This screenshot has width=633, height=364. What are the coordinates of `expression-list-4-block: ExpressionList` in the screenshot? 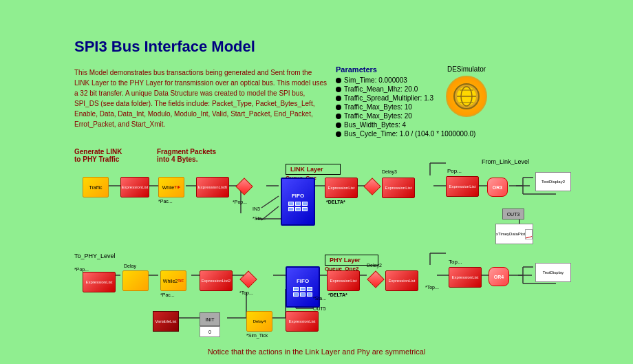 It's located at (402, 281).